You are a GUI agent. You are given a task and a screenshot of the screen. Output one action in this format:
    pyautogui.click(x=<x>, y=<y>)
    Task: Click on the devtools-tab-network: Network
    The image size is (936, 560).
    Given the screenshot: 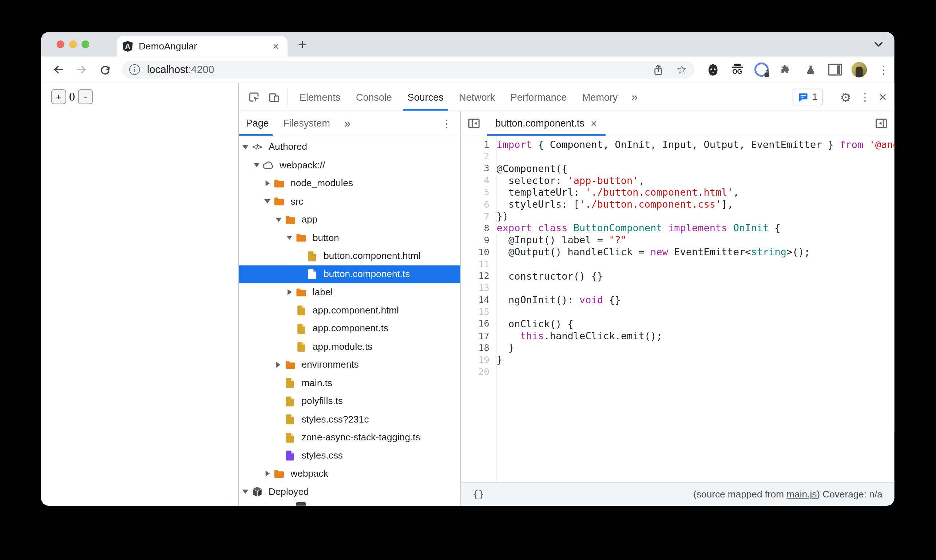 What is the action you would take?
    pyautogui.click(x=477, y=97)
    